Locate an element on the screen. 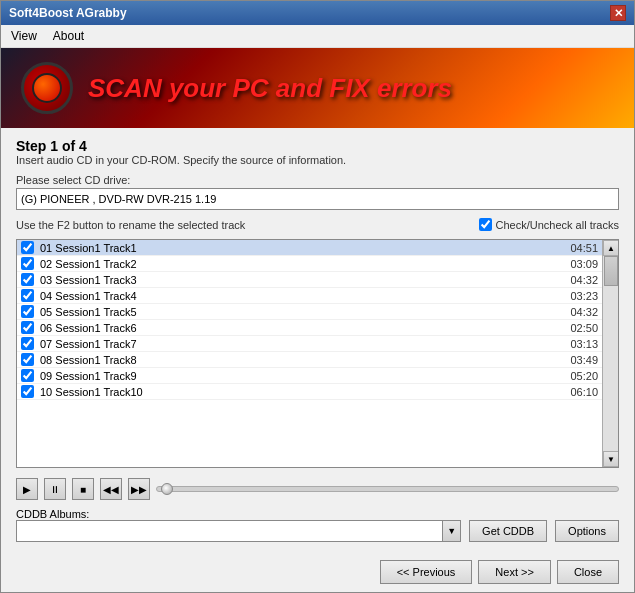  cddb-dropdown-button: ▼ is located at coordinates (452, 531).